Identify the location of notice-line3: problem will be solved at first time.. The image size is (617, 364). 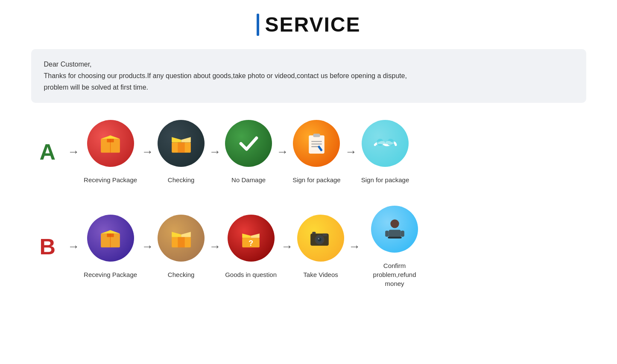
(309, 87).